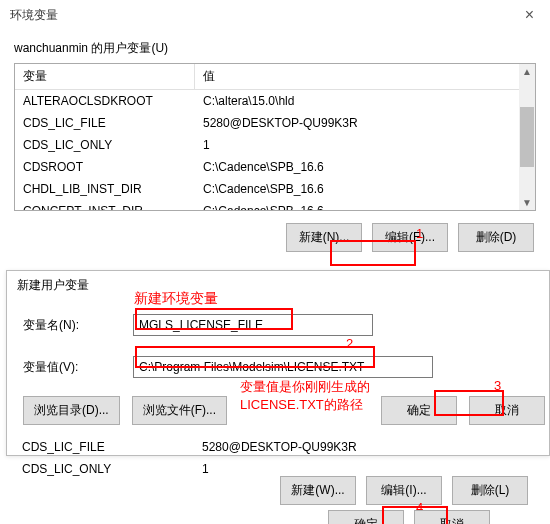  Describe the element at coordinates (365, 76) in the screenshot. I see `col-header-value: 值` at that location.